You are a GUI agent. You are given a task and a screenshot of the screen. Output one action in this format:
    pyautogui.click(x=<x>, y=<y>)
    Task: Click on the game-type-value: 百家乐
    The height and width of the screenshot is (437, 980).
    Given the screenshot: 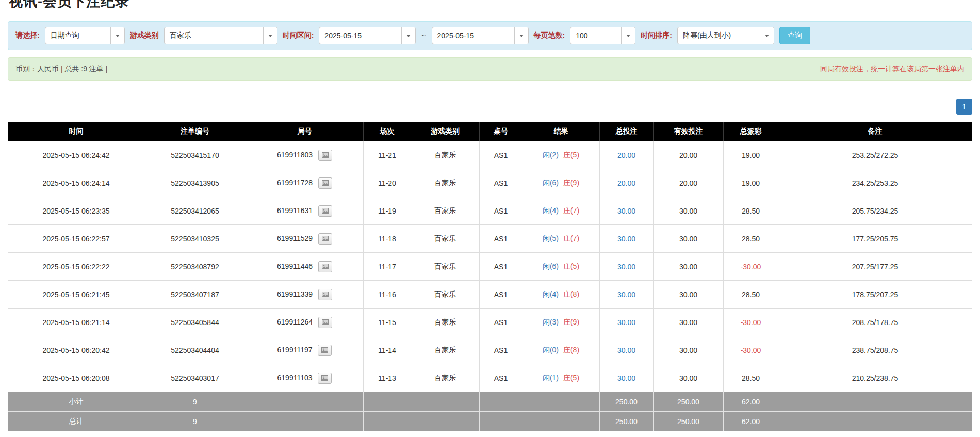 What is the action you would take?
    pyautogui.click(x=214, y=36)
    